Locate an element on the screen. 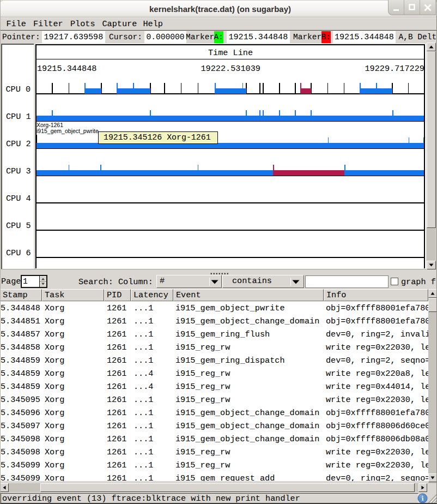 The image size is (437, 504). svg-text: 19229.717229 is located at coordinates (394, 69).